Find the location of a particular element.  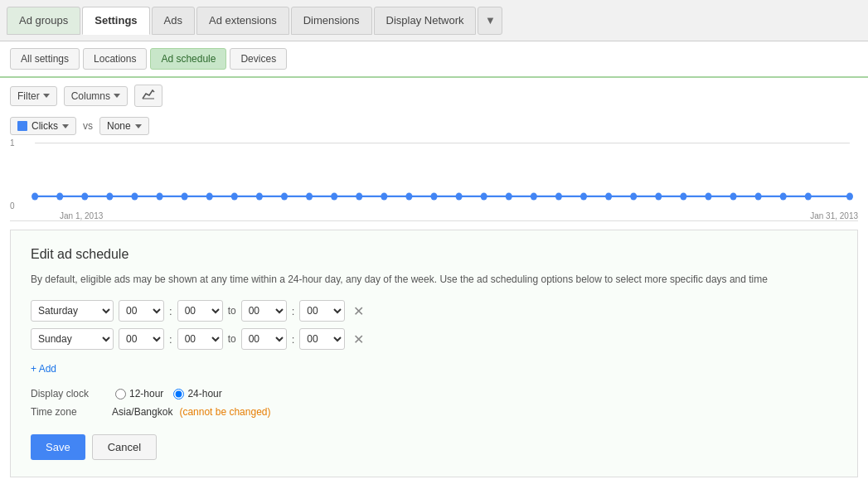

sub-tab-locations: Locations is located at coordinates (114, 59).